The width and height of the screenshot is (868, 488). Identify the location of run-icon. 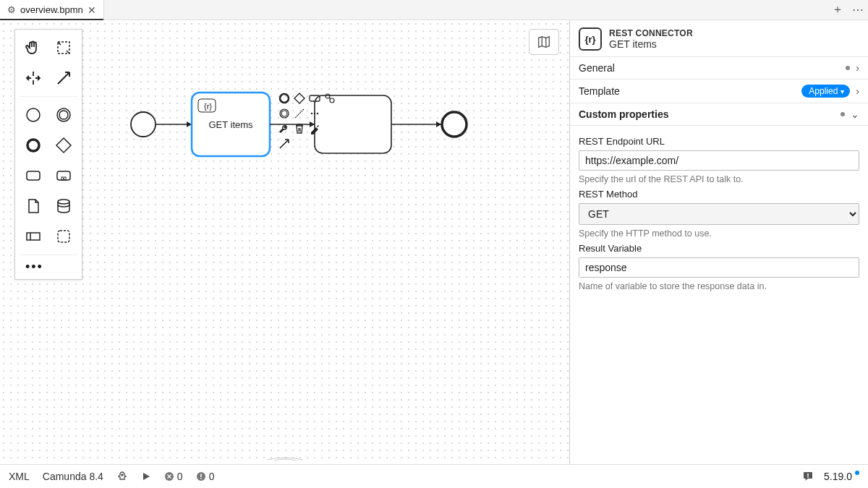
(146, 476).